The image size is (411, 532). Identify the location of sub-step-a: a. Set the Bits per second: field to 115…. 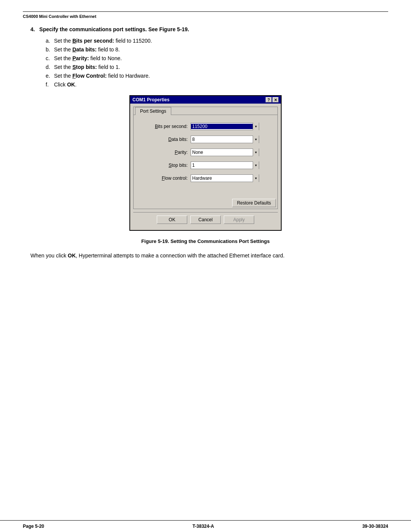
(213, 41).